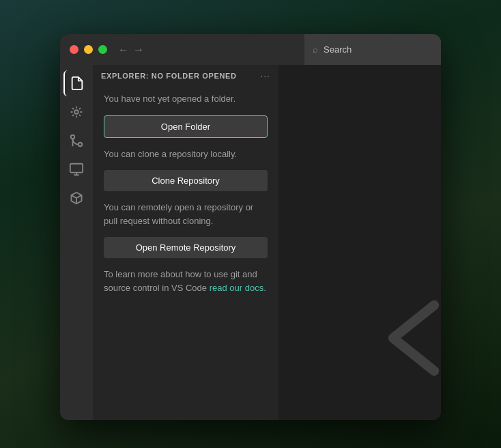 This screenshot has width=501, height=448. What do you see at coordinates (124, 50) in the screenshot?
I see `back-arrow-icon: ←` at bounding box center [124, 50].